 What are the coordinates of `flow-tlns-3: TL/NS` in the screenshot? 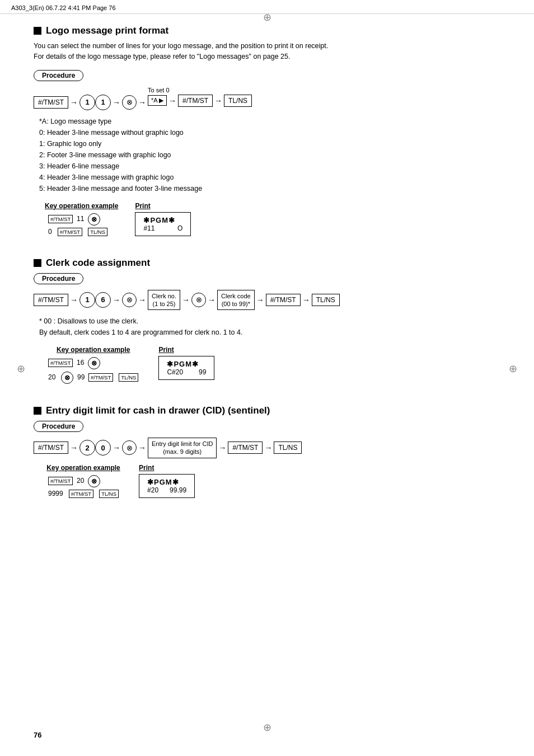 It's located at (288, 448).